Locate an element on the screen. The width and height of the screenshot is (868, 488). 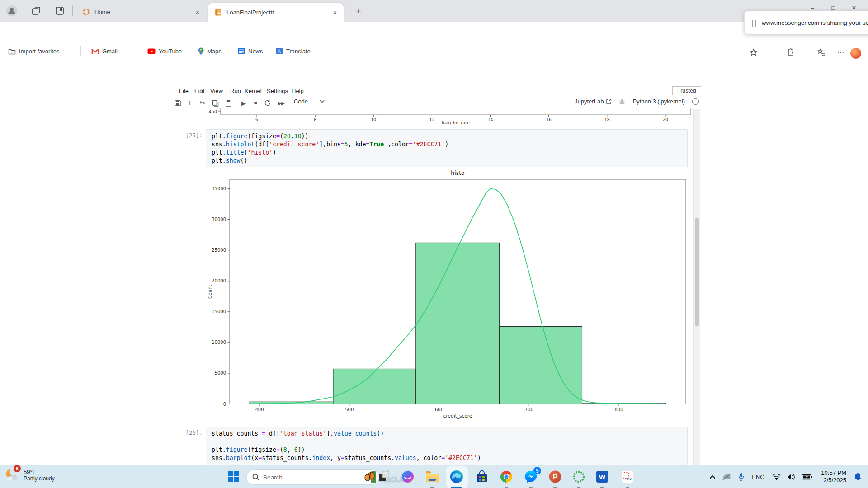
volume-icon is located at coordinates (791, 477).